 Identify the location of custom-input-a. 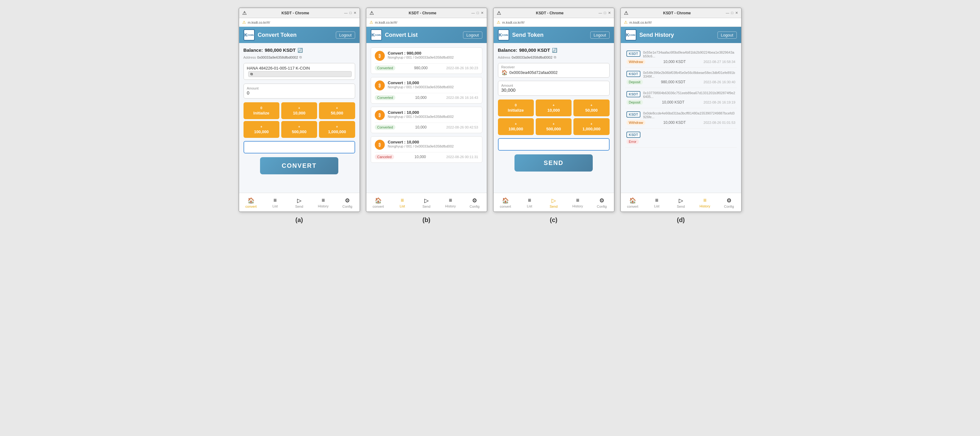
(299, 147).